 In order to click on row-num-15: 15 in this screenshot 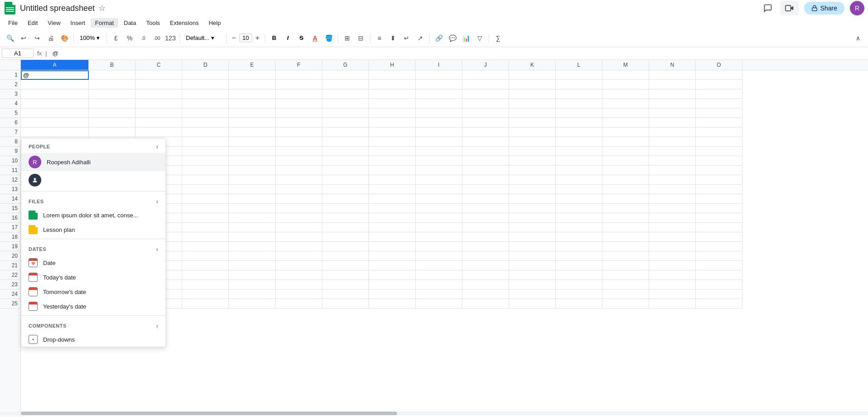, I will do `click(10, 209)`.